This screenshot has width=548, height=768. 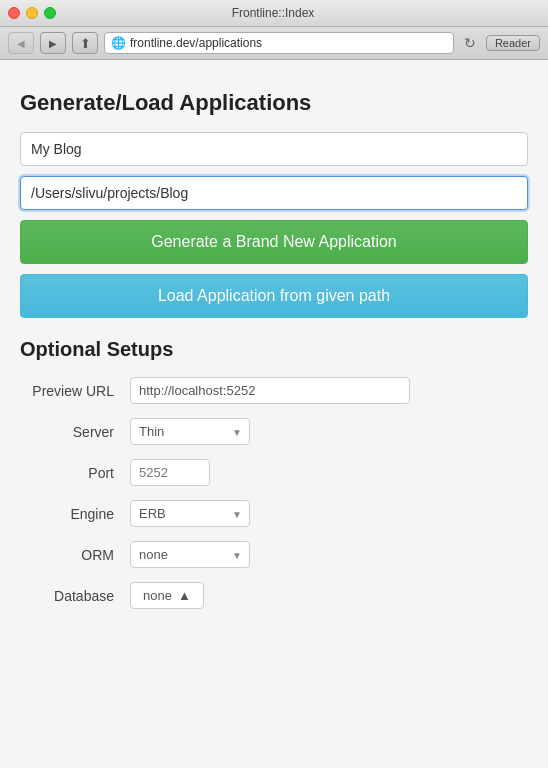 What do you see at coordinates (273, 13) in the screenshot?
I see `window-title: Frontline::Index` at bounding box center [273, 13].